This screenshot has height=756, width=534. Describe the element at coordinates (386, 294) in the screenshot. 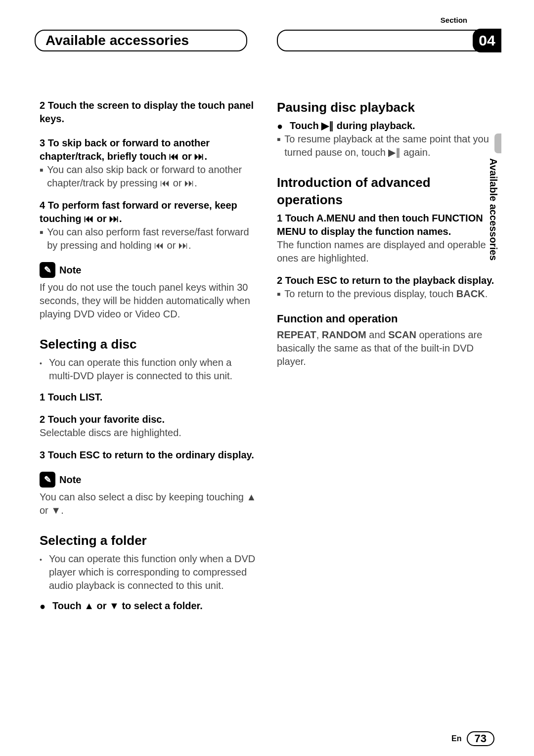

I see `adv-step-2-note-text: To return to the previous display, touch…` at that location.